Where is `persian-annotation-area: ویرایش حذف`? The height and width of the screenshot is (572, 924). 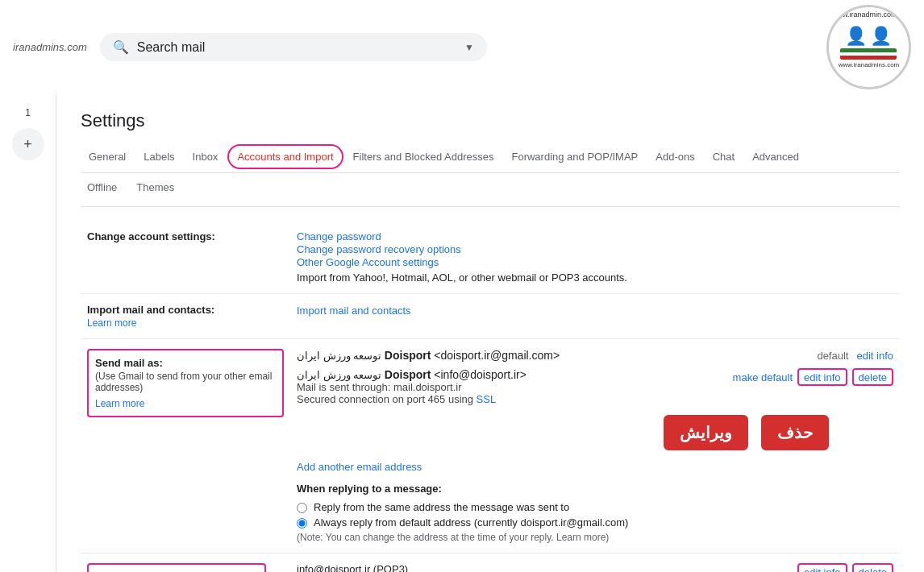
persian-annotation-area: ویرایش حذف is located at coordinates (563, 433).